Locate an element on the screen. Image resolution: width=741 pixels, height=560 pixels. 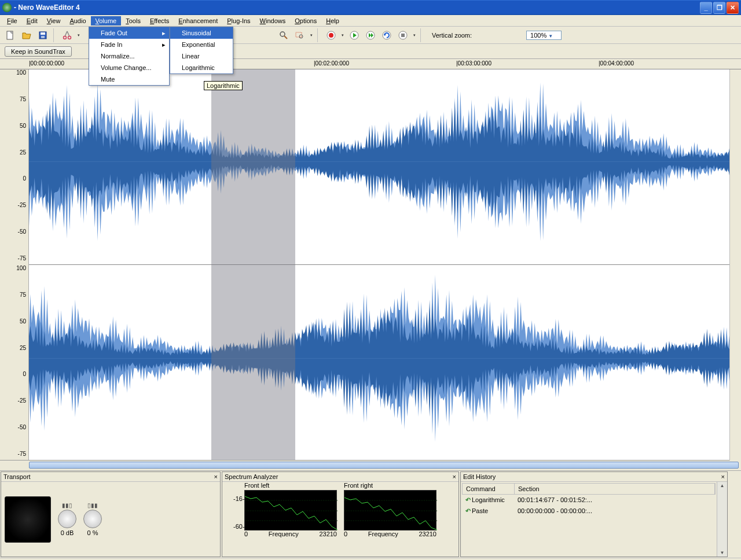
amplitude-tick: -50 is located at coordinates (22, 427).